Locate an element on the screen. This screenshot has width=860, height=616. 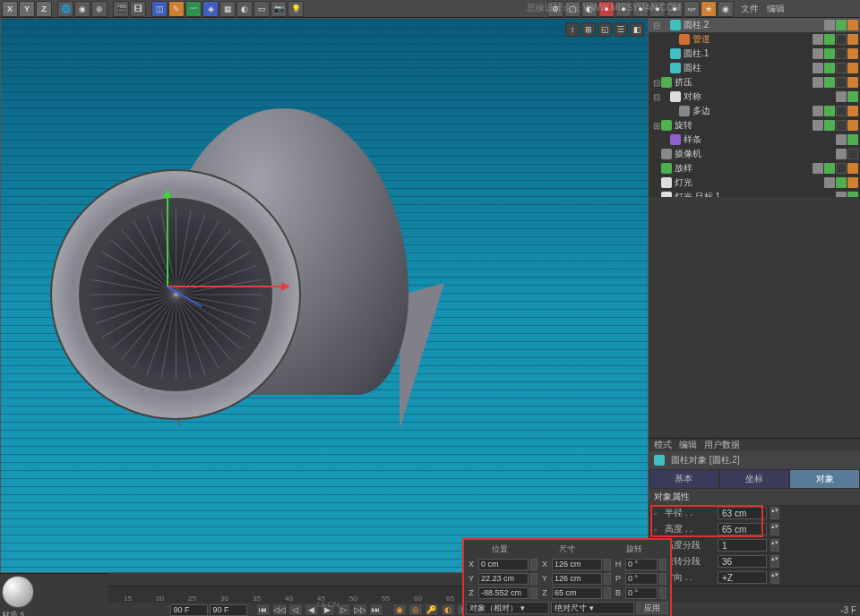
obj-row-5: ⊟对称 is located at coordinates (754, 97).